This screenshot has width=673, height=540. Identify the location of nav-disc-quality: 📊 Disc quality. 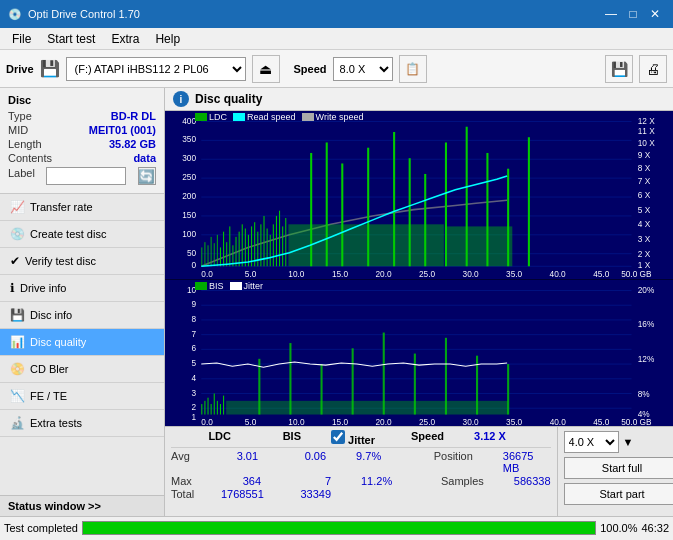
(82, 342).